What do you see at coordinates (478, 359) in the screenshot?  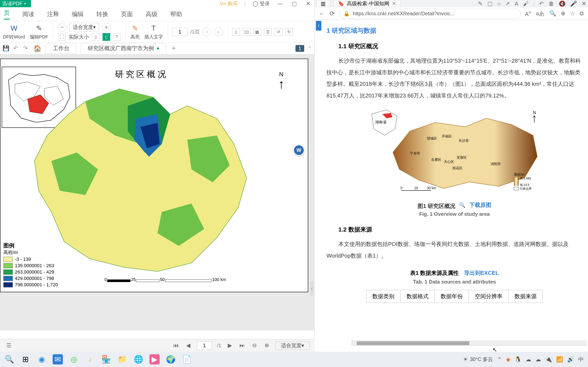 I see `weather-widget: ☀ 30°C 多云` at bounding box center [478, 359].